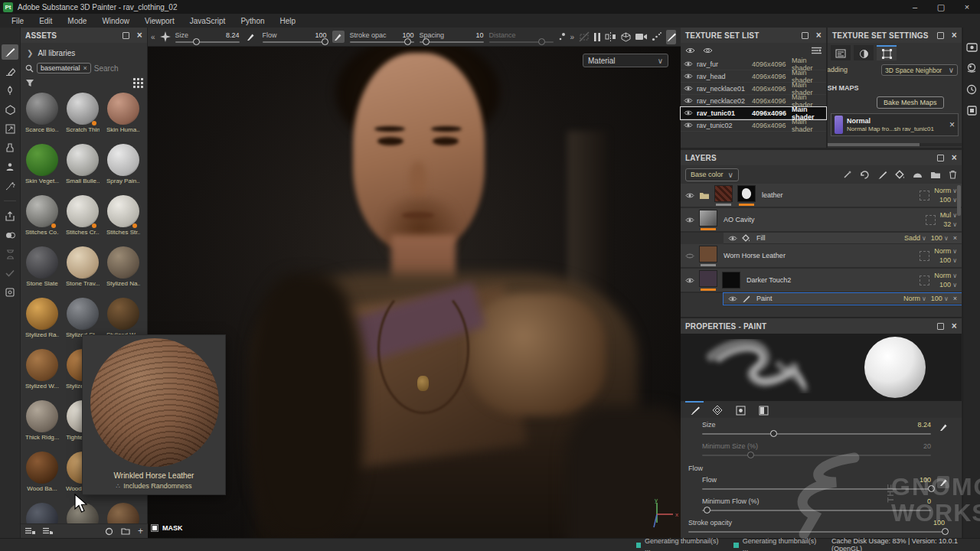 This screenshot has width=980, height=551. I want to click on paint-brush-icon, so click(671, 37).